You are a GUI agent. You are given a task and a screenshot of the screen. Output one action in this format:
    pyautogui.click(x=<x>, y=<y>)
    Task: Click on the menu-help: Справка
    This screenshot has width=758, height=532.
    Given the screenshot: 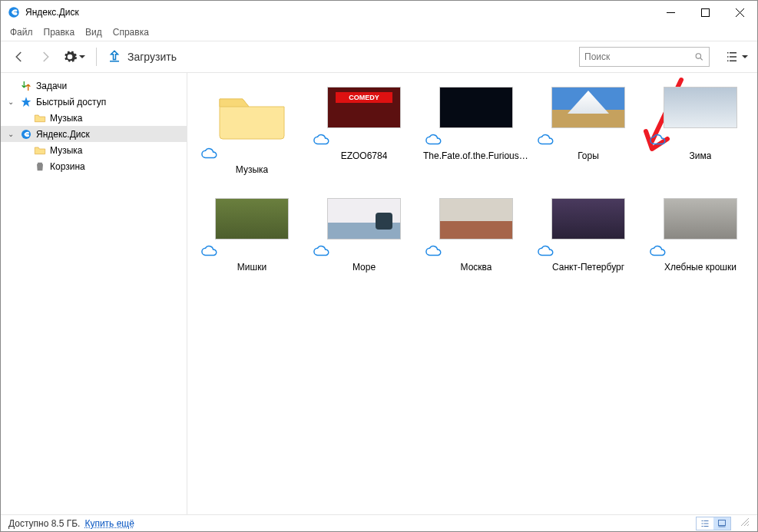 What is the action you would take?
    pyautogui.click(x=131, y=32)
    